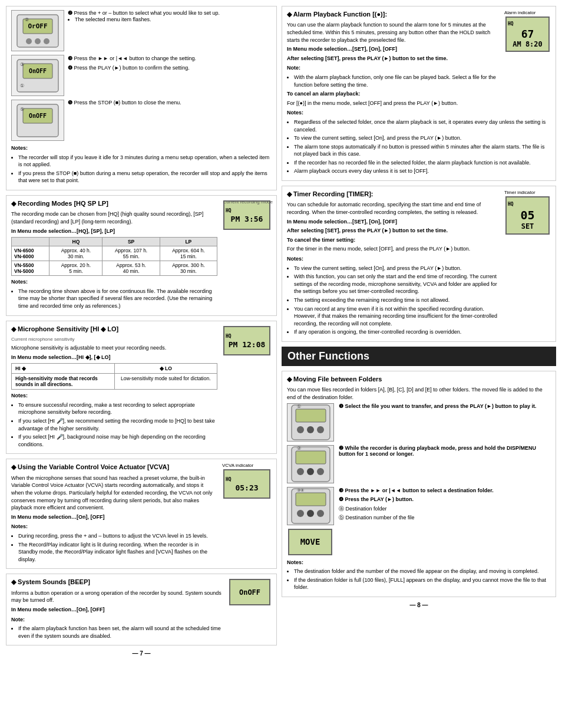 This screenshot has width=562, height=728. Describe the element at coordinates (128, 103) in the screenshot. I see `step5-content: Press the STOP (■) button to close the m…` at that location.